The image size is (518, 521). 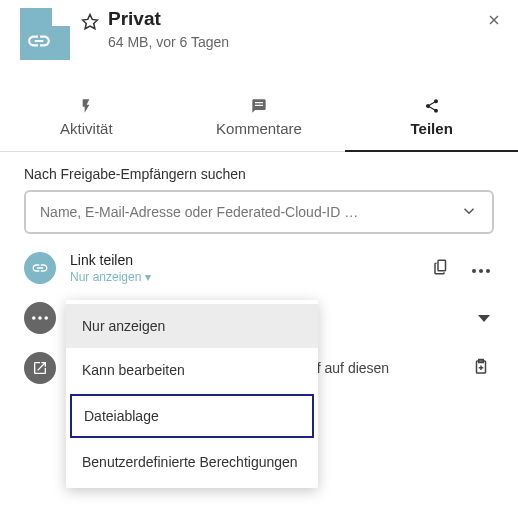 I want to click on tab-comments-label: Kommentare, so click(x=259, y=128).